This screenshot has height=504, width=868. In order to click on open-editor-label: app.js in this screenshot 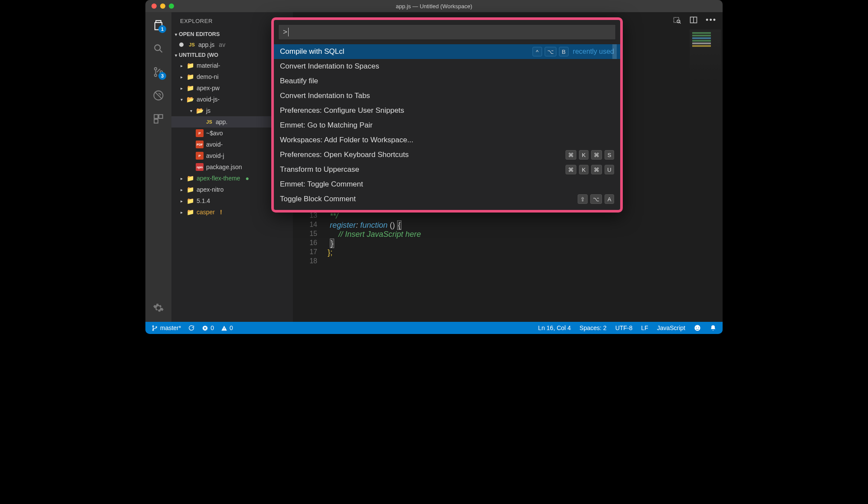, I will do `click(207, 45)`.